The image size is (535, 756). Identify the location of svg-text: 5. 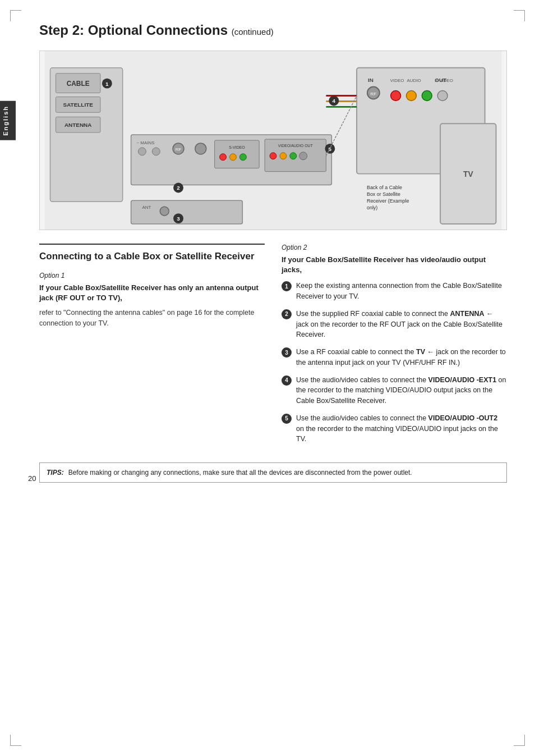
(330, 149).